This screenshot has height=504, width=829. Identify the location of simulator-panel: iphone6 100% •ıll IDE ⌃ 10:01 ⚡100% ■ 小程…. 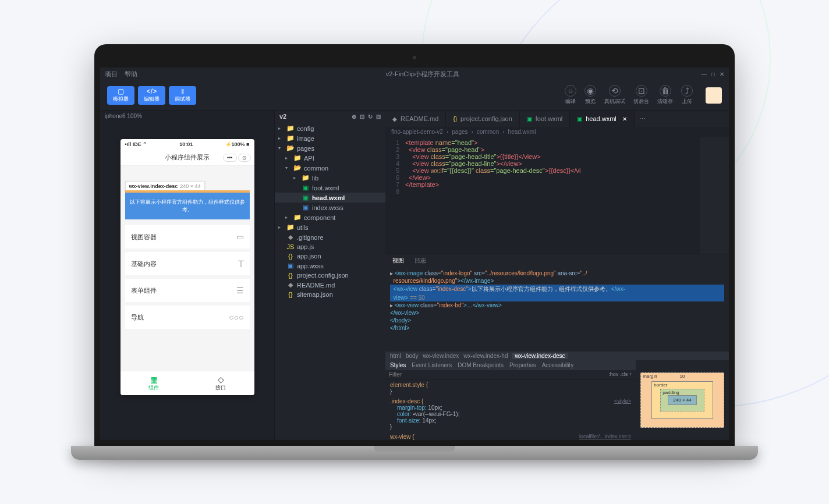
(187, 275).